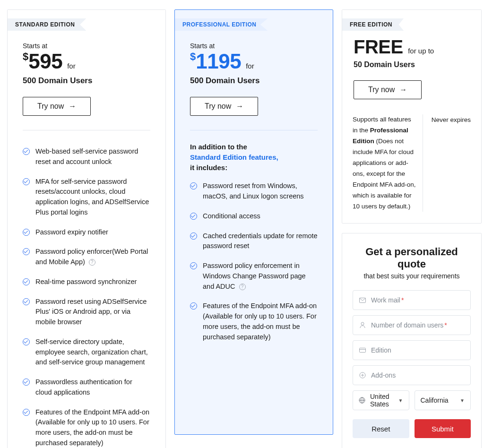 This screenshot has width=484, height=448. What do you see at coordinates (412, 258) in the screenshot?
I see `quote-title: Get a personalized quote` at bounding box center [412, 258].